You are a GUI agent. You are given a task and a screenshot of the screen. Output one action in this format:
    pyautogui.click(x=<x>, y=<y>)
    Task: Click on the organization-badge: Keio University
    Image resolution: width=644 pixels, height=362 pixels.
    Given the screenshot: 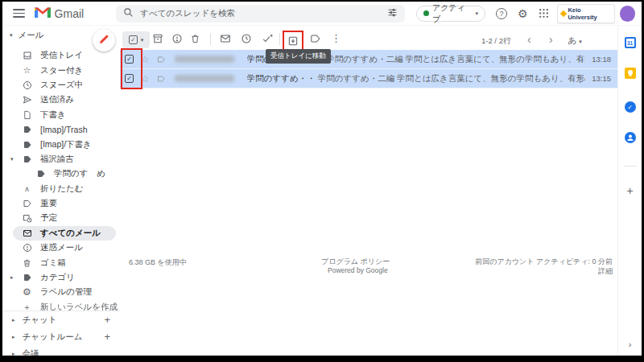 What is the action you would take?
    pyautogui.click(x=586, y=14)
    